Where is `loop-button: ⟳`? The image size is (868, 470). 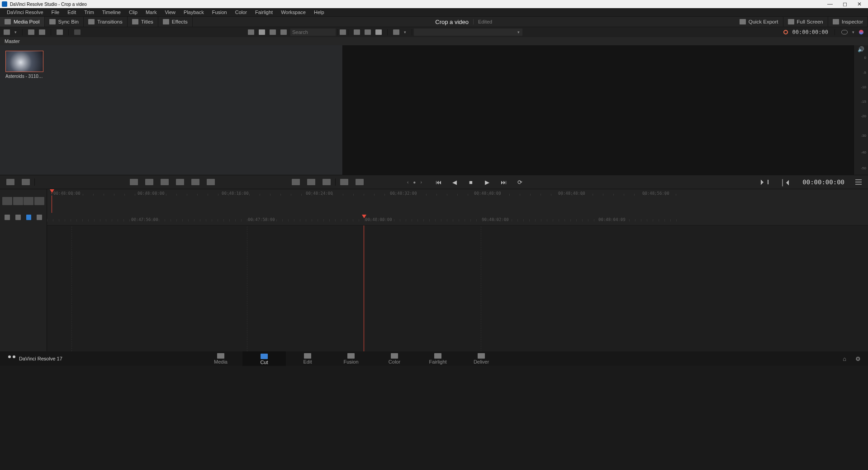 loop-button: ⟳ is located at coordinates (520, 182).